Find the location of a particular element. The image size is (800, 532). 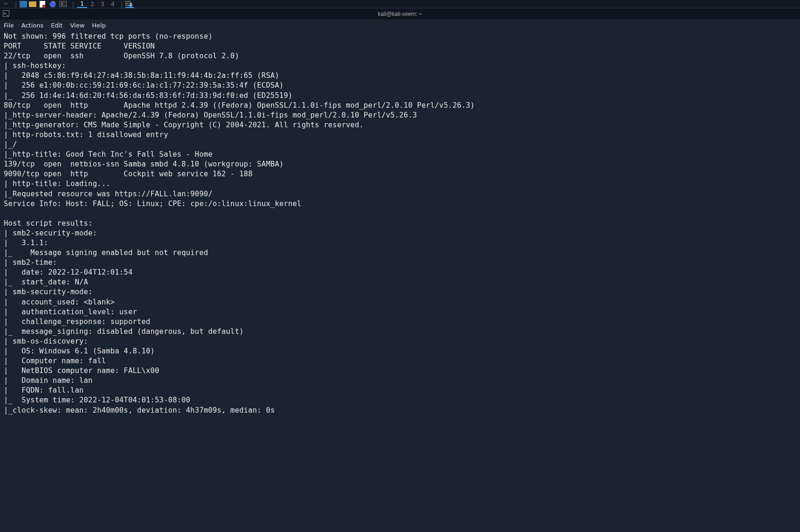

menu-actions: Actions is located at coordinates (33, 25).